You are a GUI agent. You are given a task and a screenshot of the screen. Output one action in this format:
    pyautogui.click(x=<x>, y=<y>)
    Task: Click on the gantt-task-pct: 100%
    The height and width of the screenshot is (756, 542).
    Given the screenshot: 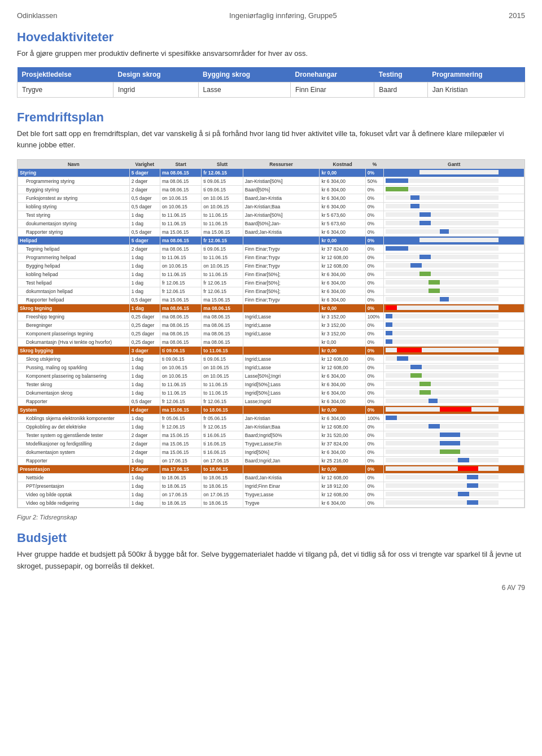 What is the action you would take?
    pyautogui.click(x=374, y=419)
    